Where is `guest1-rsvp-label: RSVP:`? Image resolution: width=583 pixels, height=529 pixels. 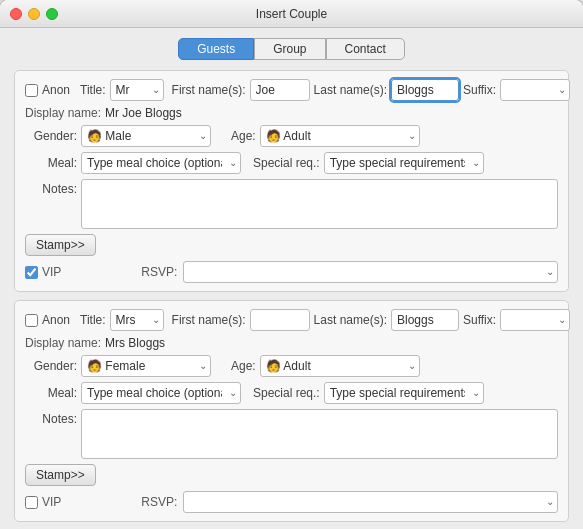
guest1-rsvp-label: RSVP: is located at coordinates (159, 272).